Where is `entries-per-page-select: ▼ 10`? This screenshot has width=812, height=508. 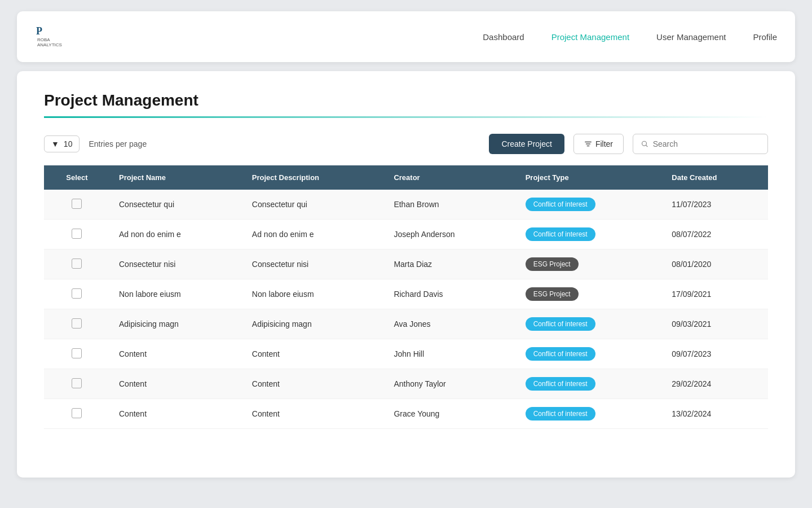
entries-per-page-select: ▼ 10 is located at coordinates (62, 144).